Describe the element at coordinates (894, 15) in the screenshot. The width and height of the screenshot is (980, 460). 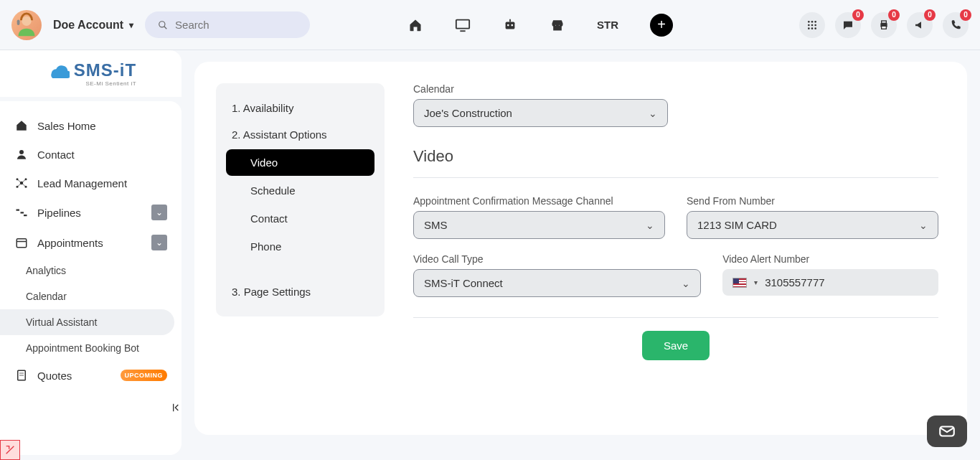
I see `print-badge: 0` at that location.